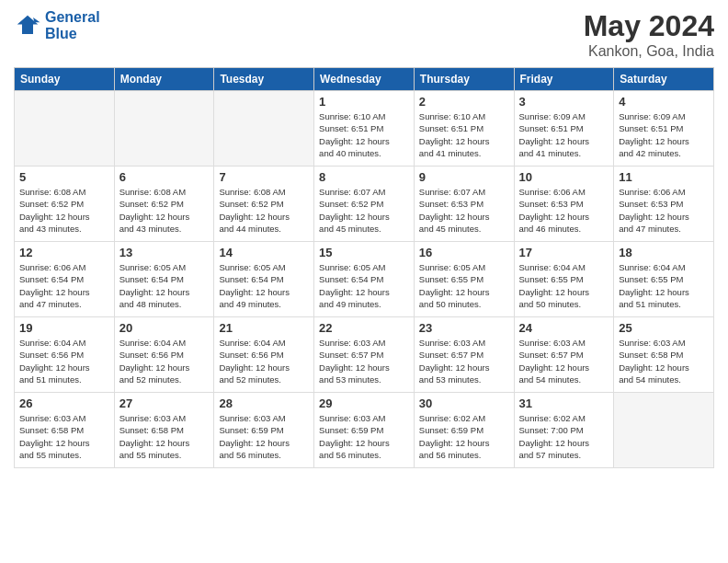 The image size is (728, 563). Describe the element at coordinates (364, 355) in the screenshot. I see `calendar-week-row: 19Sunrise: 6:04 AMSunset: 6:56 PMDayligh…` at that location.